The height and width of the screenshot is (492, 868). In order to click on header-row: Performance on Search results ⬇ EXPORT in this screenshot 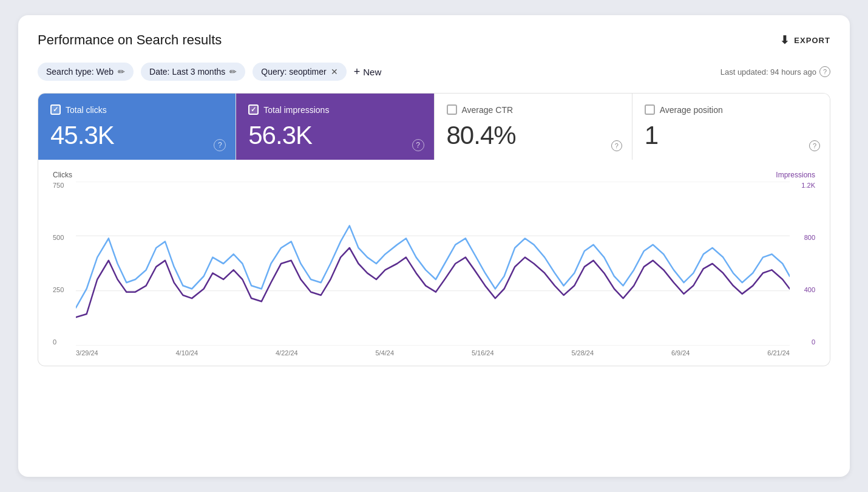, I will do `click(434, 40)`.